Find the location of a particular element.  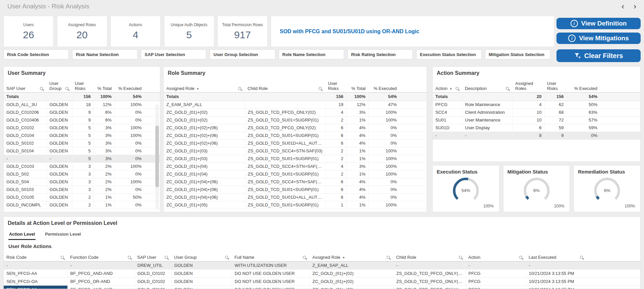

cell-action: SU01 is located at coordinates (447, 120).